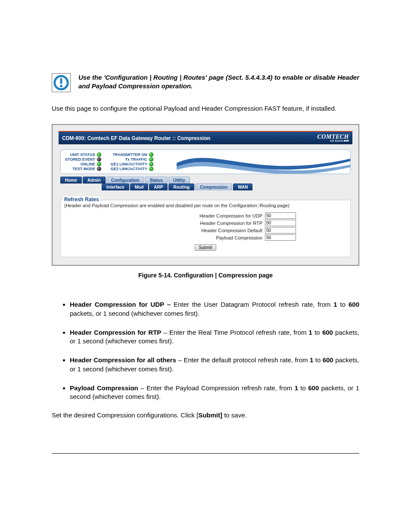  Describe the element at coordinates (219, 82) in the screenshot. I see `note-callout: Use the 'Configuration | Routing | Route…` at that location.